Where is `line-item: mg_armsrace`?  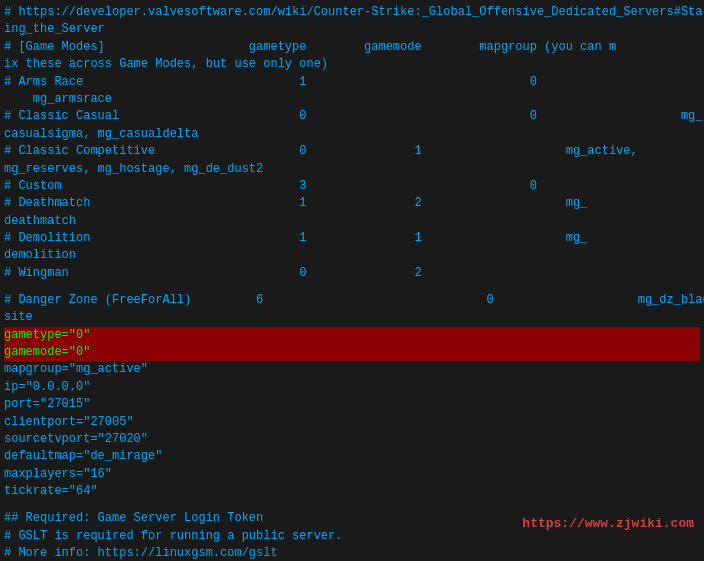
line-item: mg_armsrace is located at coordinates (352, 100).